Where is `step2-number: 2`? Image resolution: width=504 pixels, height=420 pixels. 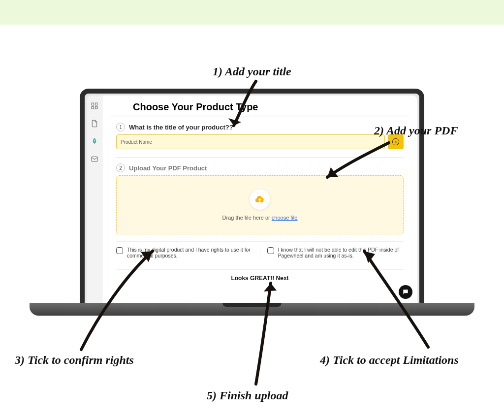
step2-number: 2 is located at coordinates (121, 168).